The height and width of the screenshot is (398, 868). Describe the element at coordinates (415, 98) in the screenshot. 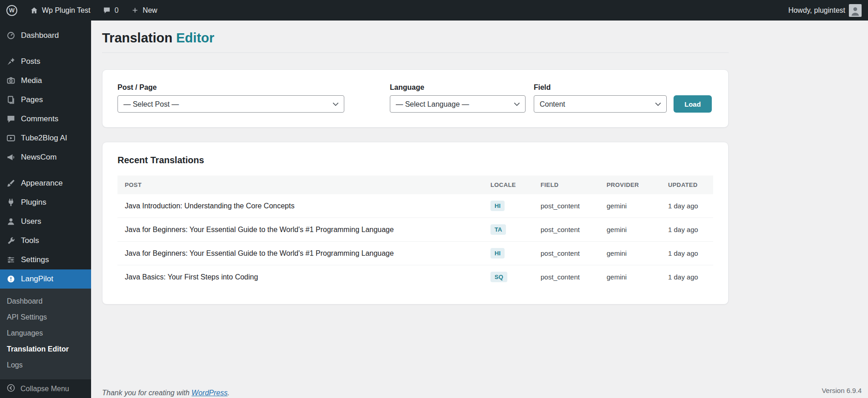

I see `translation-form-card: Post / Page — Select Post — Language — S…` at that location.